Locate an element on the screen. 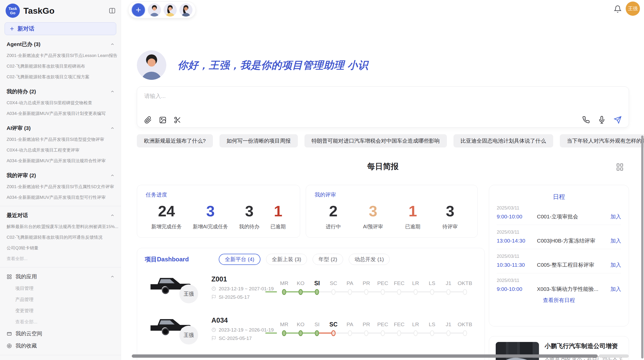  project-flag-date: SI-2025-05-17 is located at coordinates (243, 297).